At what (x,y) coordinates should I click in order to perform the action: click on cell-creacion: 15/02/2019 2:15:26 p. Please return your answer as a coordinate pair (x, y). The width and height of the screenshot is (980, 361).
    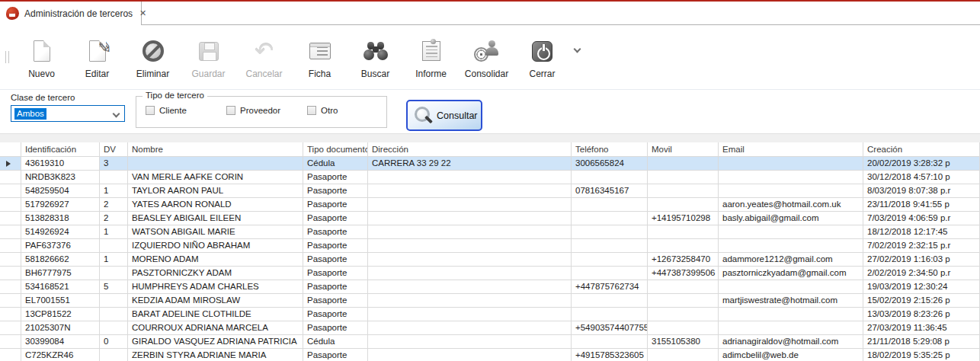
    Looking at the image, I should click on (922, 301).